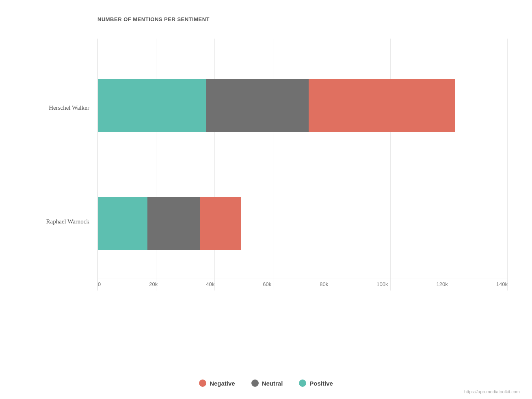  What do you see at coordinates (223, 384) in the screenshot?
I see `legend-label-negative: Negative` at bounding box center [223, 384].